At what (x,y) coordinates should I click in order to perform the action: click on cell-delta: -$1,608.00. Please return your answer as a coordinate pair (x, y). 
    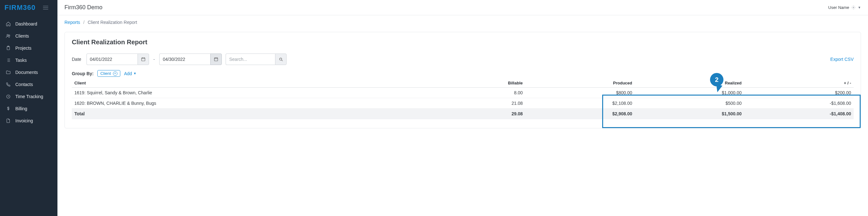
    Looking at the image, I should click on (799, 104).